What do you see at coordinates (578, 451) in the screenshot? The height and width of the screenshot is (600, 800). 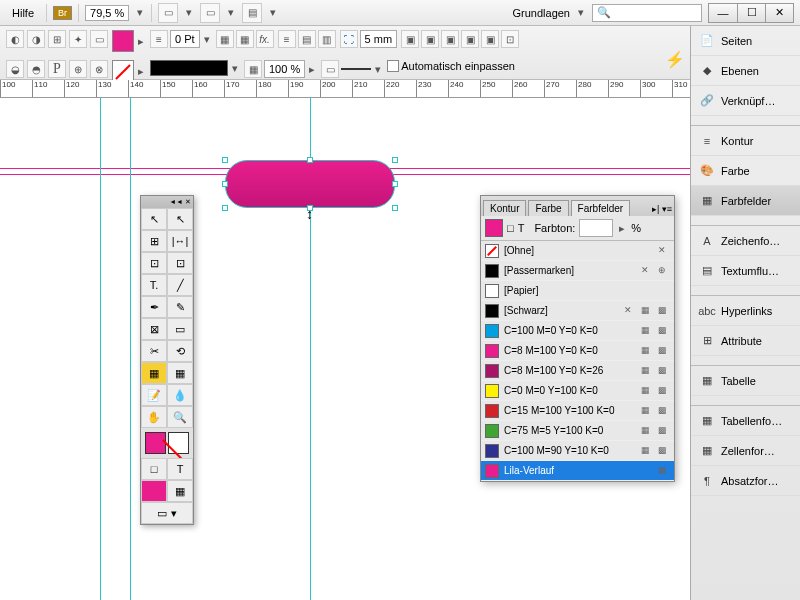 I see `swatch-row: C=100 M=90 Y=10 K=0▦▩` at bounding box center [578, 451].